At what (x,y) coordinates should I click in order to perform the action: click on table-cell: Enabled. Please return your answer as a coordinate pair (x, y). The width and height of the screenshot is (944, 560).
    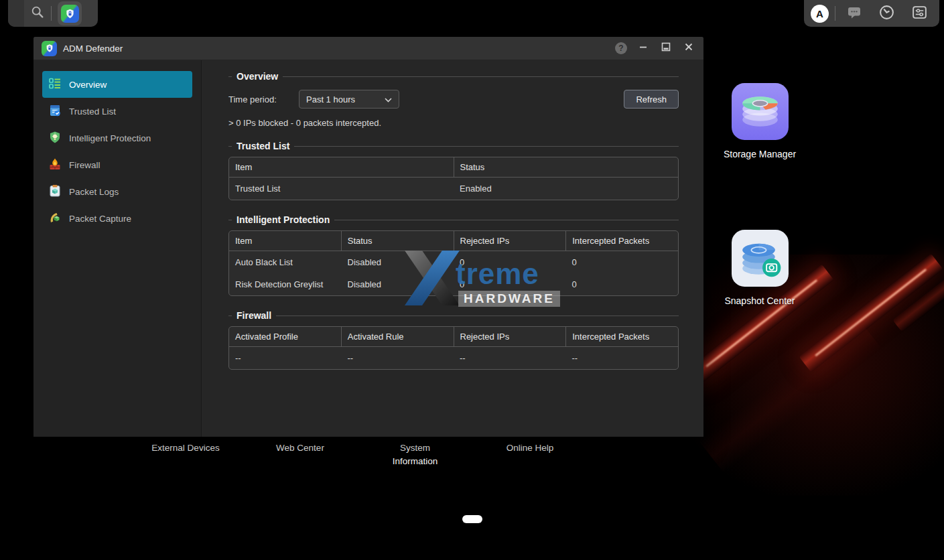
    Looking at the image, I should click on (565, 189).